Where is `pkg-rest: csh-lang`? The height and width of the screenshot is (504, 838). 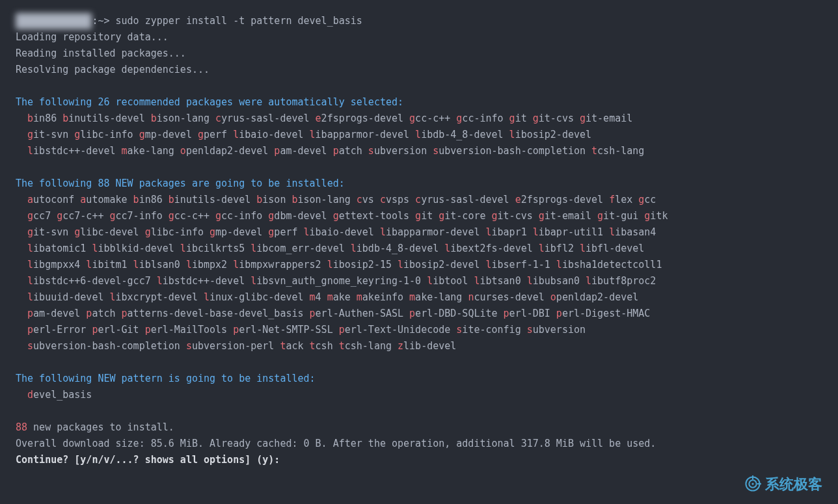
pkg-rest: csh-lang is located at coordinates (368, 346).